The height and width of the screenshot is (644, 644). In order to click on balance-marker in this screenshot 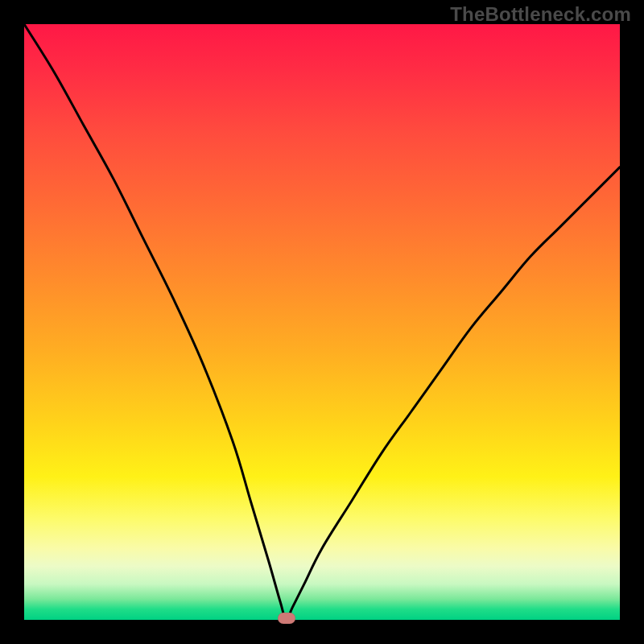, I will do `click(287, 618)`.